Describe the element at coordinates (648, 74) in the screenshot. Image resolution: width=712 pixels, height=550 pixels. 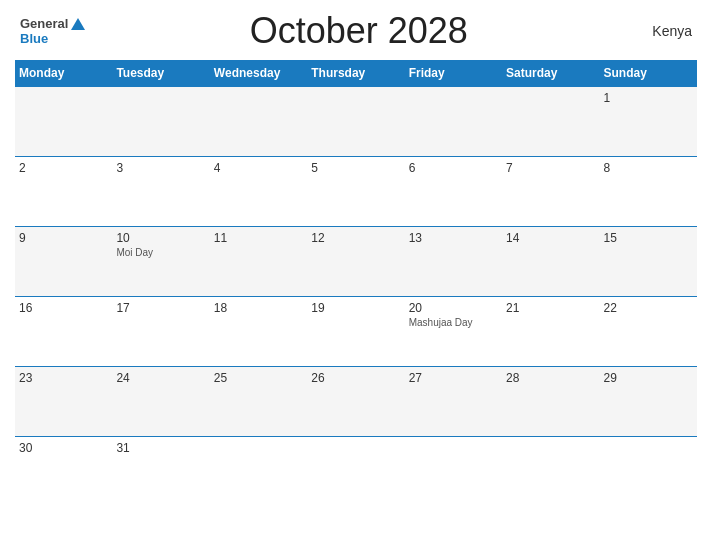
I see `header-sunday: Sunday` at that location.